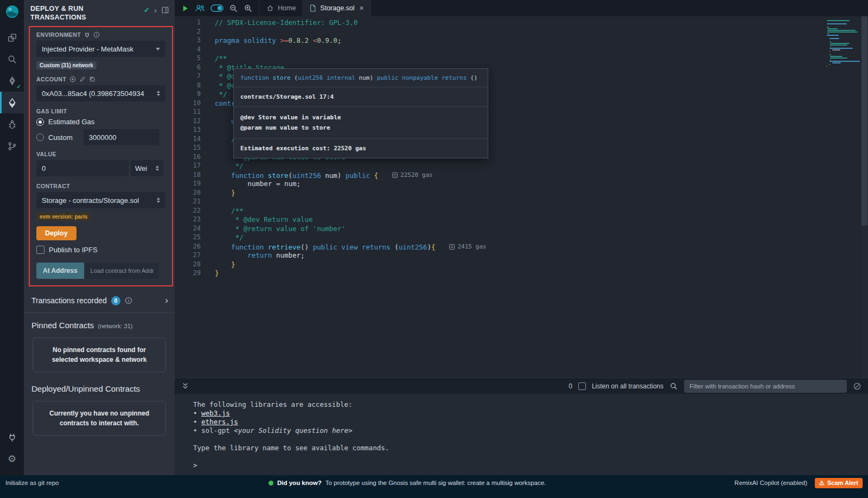  Describe the element at coordinates (843, 43) in the screenshot. I see `minimap` at that location.